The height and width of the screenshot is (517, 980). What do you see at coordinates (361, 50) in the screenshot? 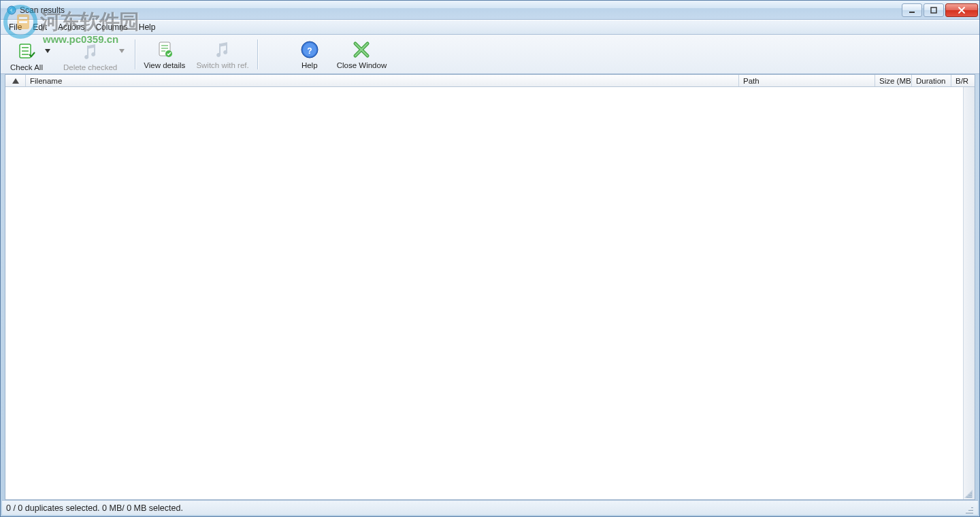
I see `close-window-icon` at bounding box center [361, 50].